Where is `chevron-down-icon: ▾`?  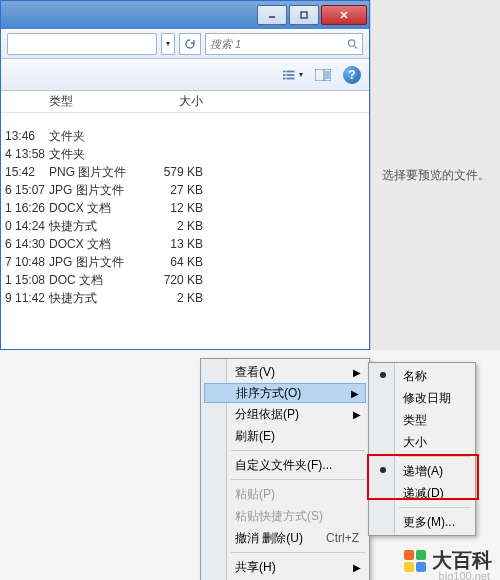 chevron-down-icon: ▾ is located at coordinates (301, 74).